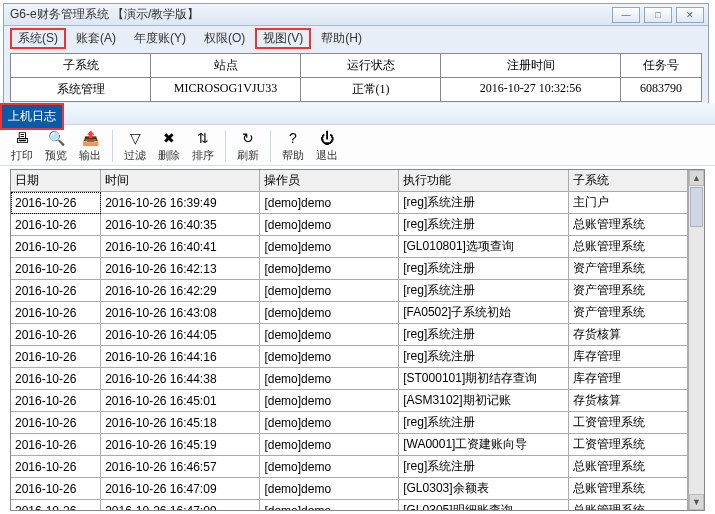 Image resolution: width=715 pixels, height=514 pixels. What do you see at coordinates (628, 203) in the screenshot?
I see `cell-sub: 主门户` at bounding box center [628, 203].